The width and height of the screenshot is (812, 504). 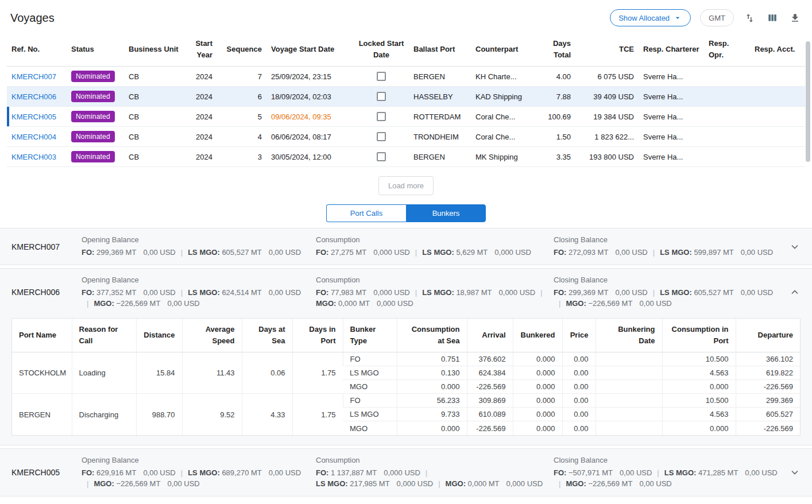 What do you see at coordinates (650, 18) in the screenshot?
I see `show-allocated-dropdown: Show Allocated` at bounding box center [650, 18].